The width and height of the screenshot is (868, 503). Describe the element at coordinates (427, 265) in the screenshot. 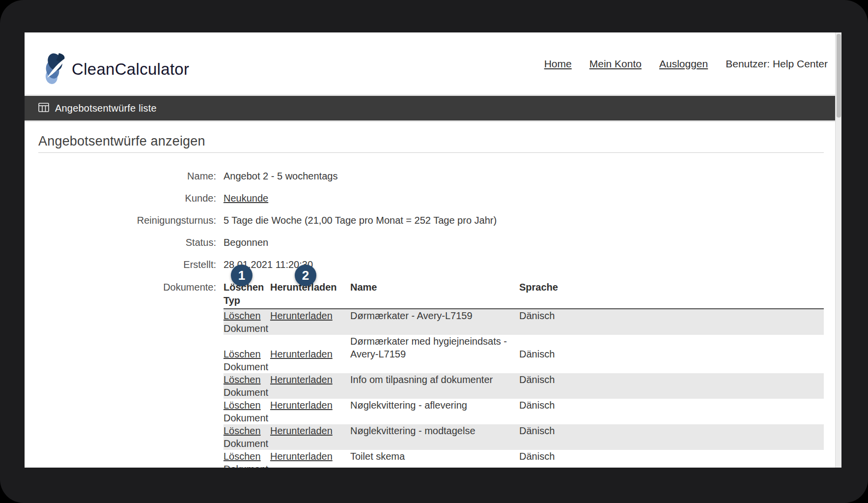

I see `detail-row-erstellt: Erstellt: 28.01.2021 11:20:30` at that location.